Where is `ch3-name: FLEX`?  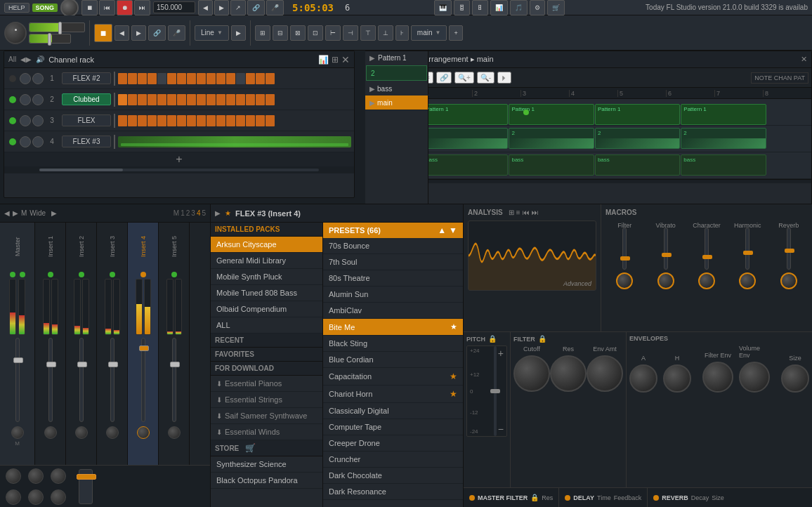 ch3-name: FLEX is located at coordinates (86, 121).